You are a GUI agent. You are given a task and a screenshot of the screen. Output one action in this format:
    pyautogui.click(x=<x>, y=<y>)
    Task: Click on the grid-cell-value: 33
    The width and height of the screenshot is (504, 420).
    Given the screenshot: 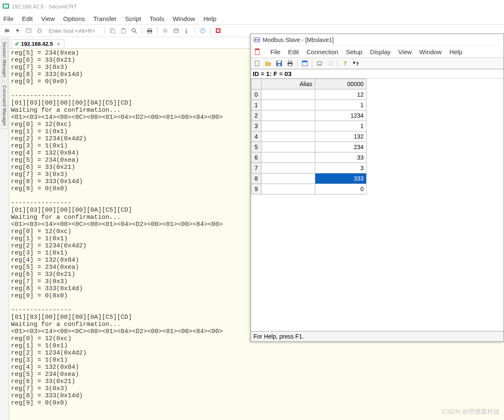 What is the action you would take?
    pyautogui.click(x=341, y=158)
    